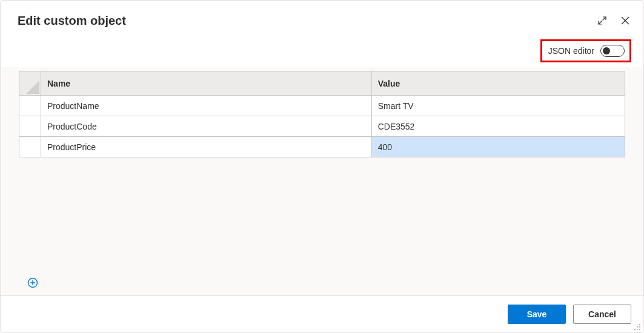  I want to click on cell-value: Smart TV, so click(498, 106).